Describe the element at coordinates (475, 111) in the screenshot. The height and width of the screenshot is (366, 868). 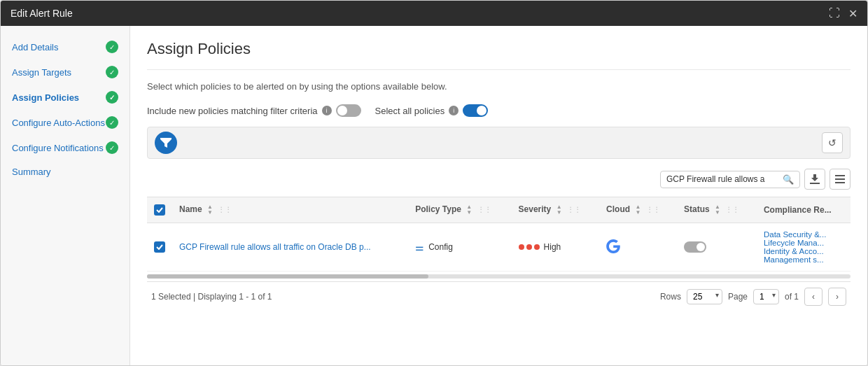
I see `select-all-toggle` at that location.